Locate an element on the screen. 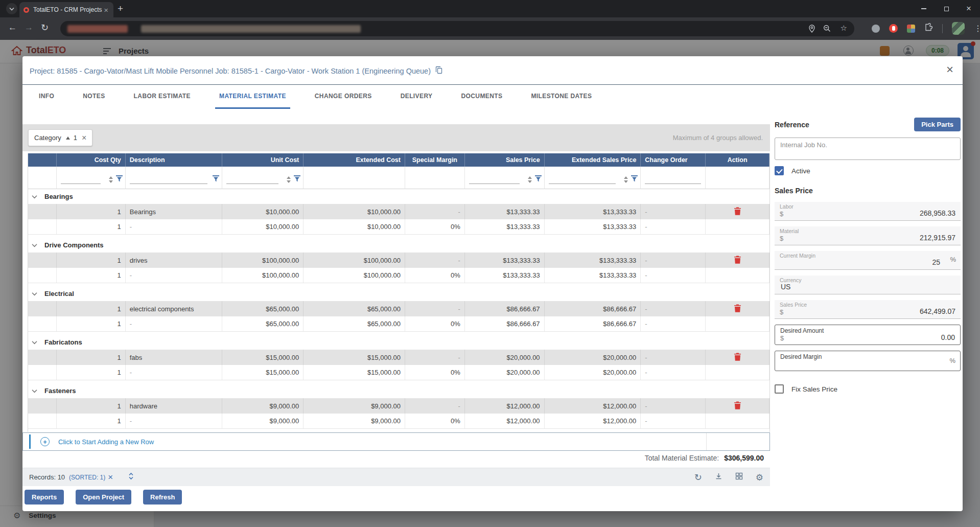 This screenshot has width=980, height=527. adblock-hand-icon is located at coordinates (893, 29).